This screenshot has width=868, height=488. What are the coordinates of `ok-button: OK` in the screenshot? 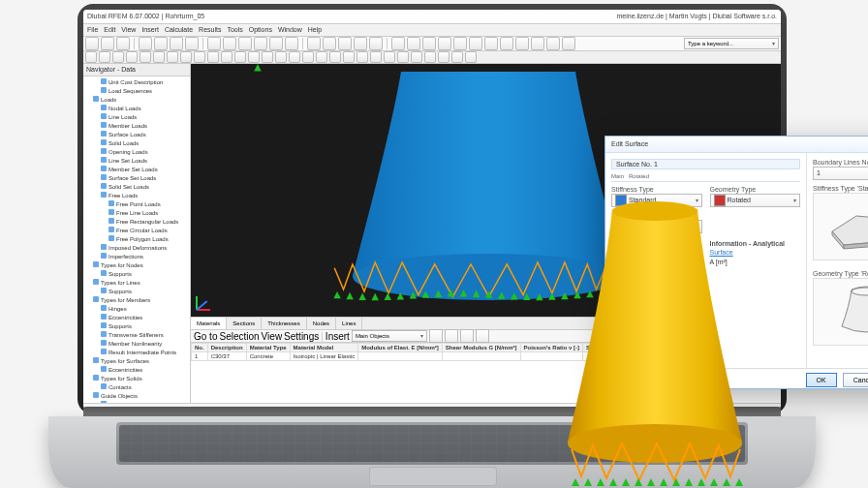 It's located at (822, 380).